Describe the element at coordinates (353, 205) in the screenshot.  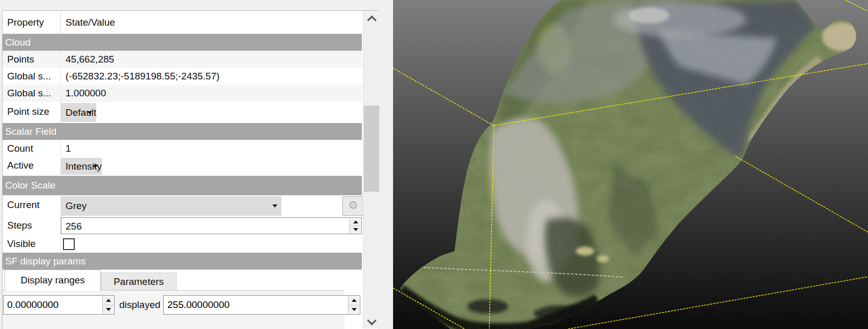
I see `gear-icon: ⚙` at that location.